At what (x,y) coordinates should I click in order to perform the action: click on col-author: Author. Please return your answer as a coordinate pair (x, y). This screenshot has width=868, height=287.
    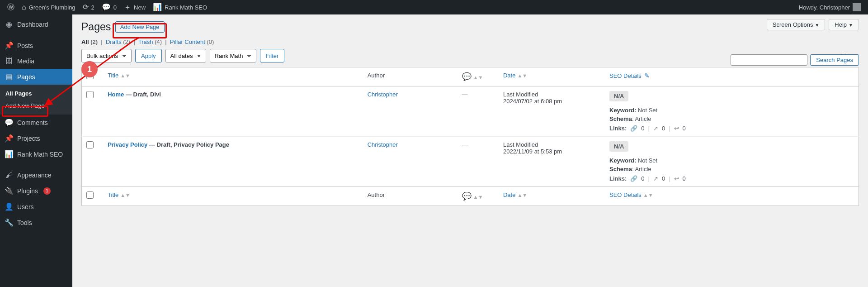
    Looking at the image, I should click on (410, 77).